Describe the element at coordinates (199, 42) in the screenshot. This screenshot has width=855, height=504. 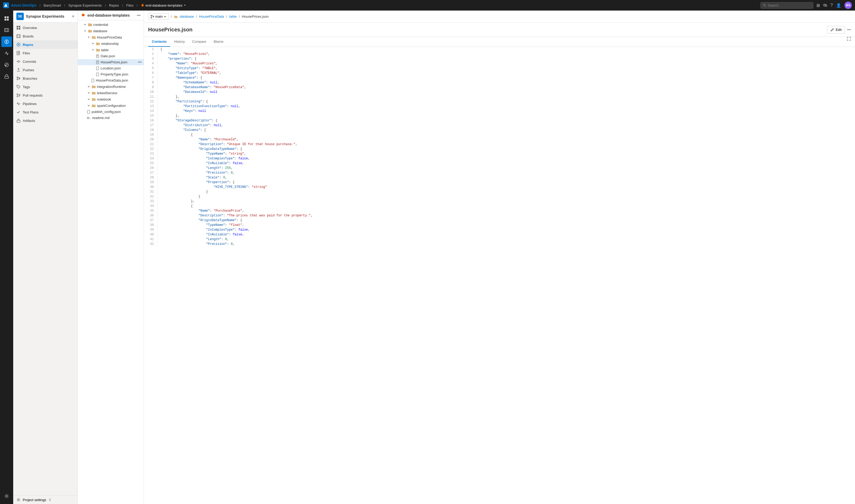
I see `tab-compare: Compare` at that location.